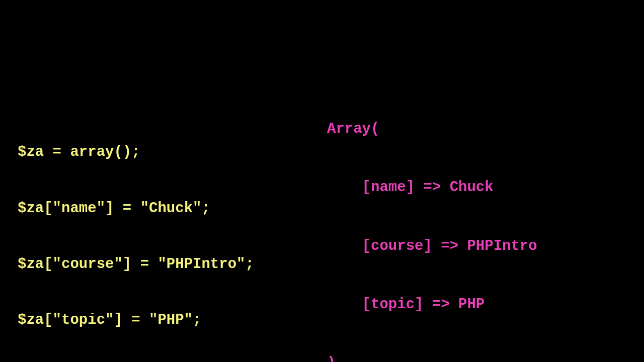 This screenshot has width=644, height=362. What do you see at coordinates (432, 188) in the screenshot?
I see `output-line: [name] => Chuck` at bounding box center [432, 188].